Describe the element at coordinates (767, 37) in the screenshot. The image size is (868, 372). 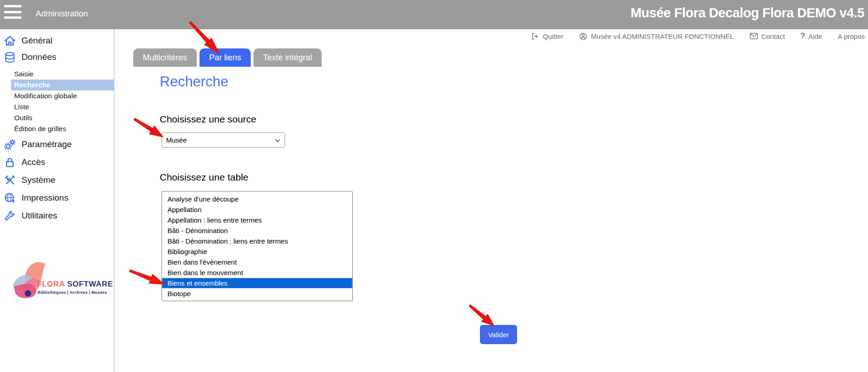
I see `contact-button: Contact` at that location.